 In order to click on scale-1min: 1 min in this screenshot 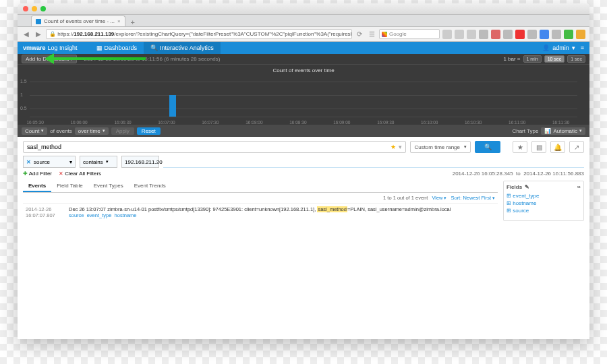, I will do `click(533, 59)`.